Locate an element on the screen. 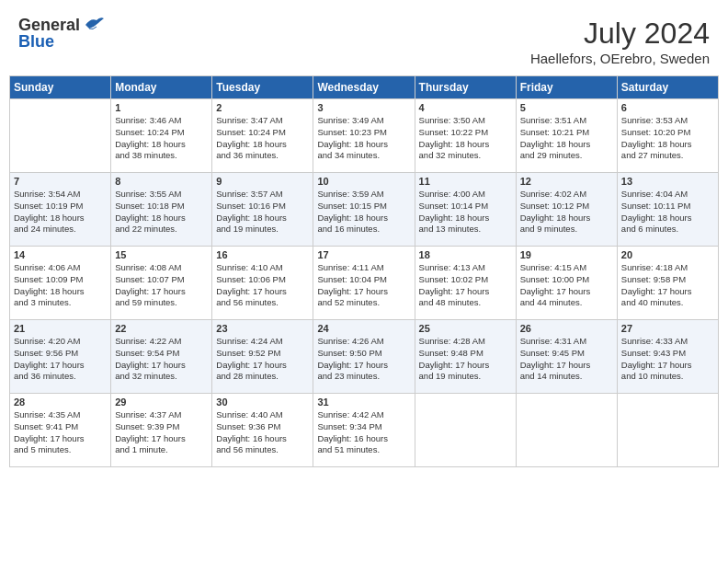 Image resolution: width=728 pixels, height=563 pixels. calendar-day-cell: 30Sunrise: 4:40 AM Sunset: 9:36 PM Dayli… is located at coordinates (263, 431).